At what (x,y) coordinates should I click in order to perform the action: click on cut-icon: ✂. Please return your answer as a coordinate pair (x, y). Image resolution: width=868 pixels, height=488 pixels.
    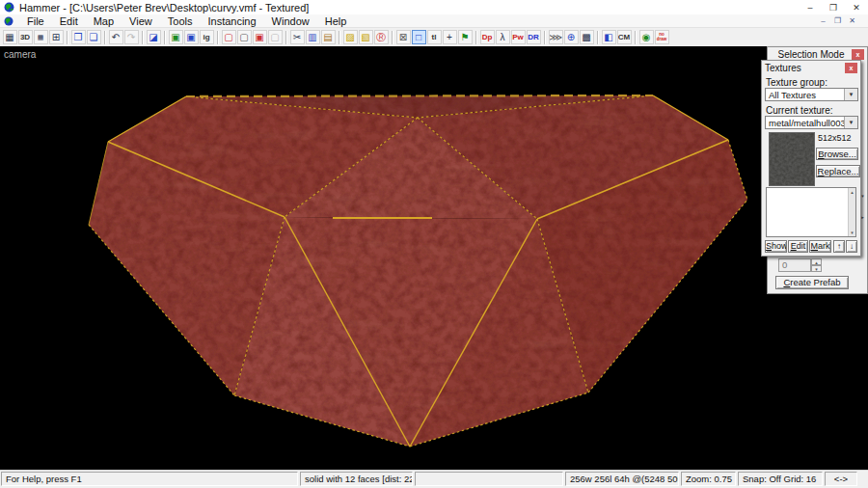
    Looking at the image, I should click on (297, 37).